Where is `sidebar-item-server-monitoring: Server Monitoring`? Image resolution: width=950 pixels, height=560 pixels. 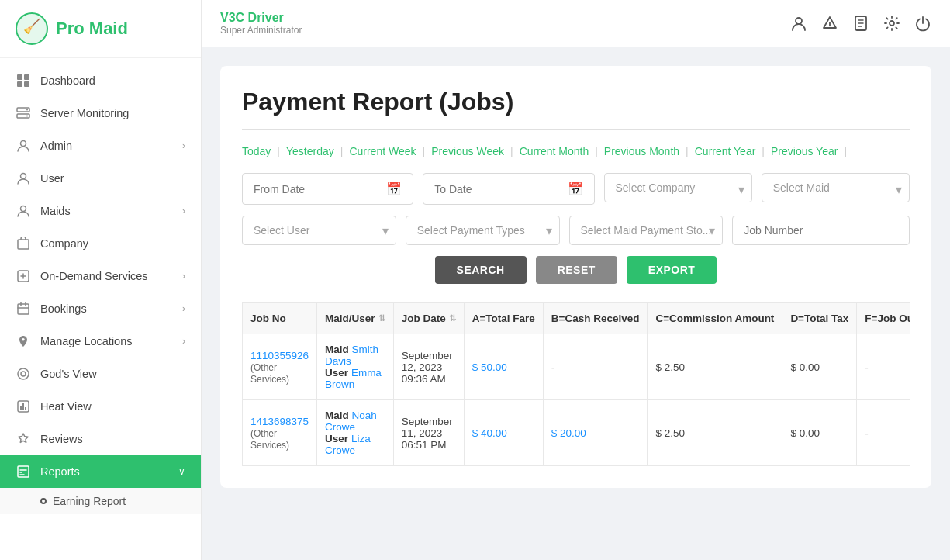
sidebar-item-server-monitoring: Server Monitoring is located at coordinates (101, 113).